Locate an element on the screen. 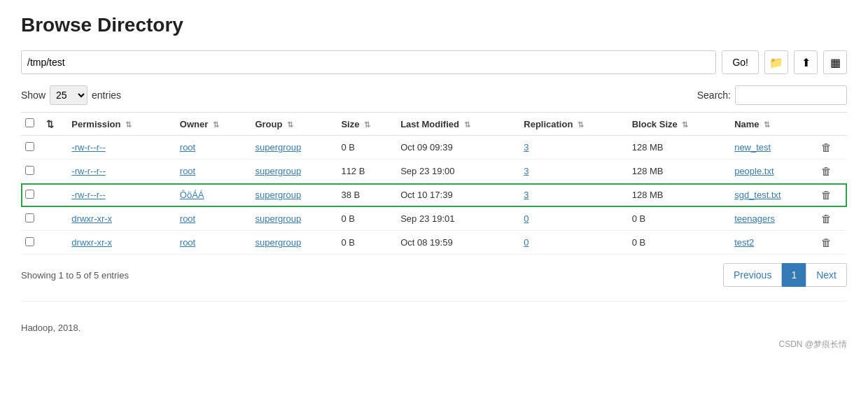 This screenshot has height=396, width=868. name-link: new_test is located at coordinates (752, 147).